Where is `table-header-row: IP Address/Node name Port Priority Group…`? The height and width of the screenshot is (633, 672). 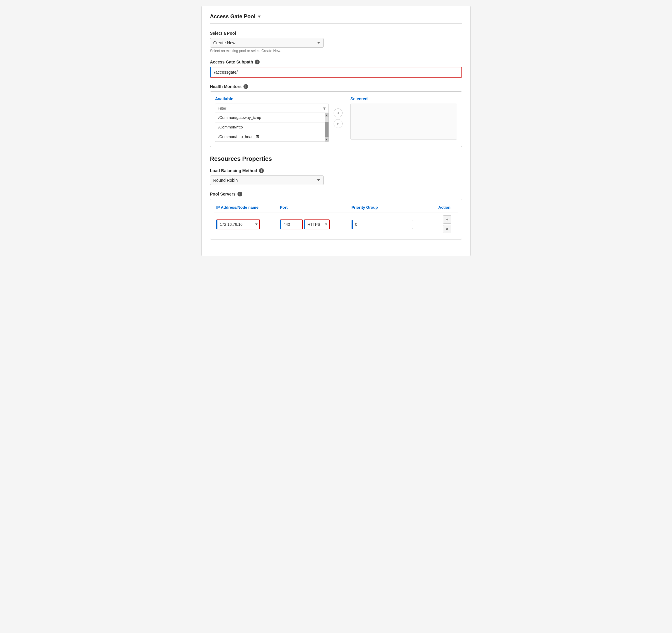 table-header-row: IP Address/Node name Port Priority Group… is located at coordinates (336, 208).